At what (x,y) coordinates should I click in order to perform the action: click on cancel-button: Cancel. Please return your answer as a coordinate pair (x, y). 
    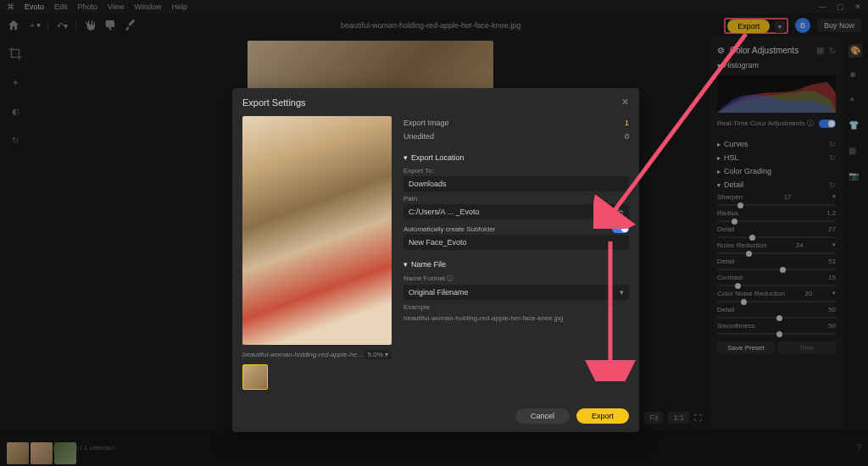
    Looking at the image, I should click on (542, 416).